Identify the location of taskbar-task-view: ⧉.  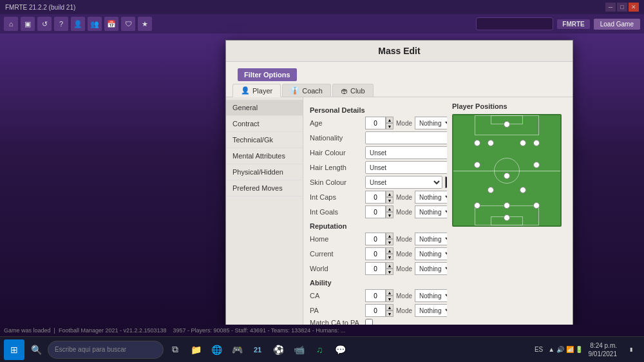
(175, 350).